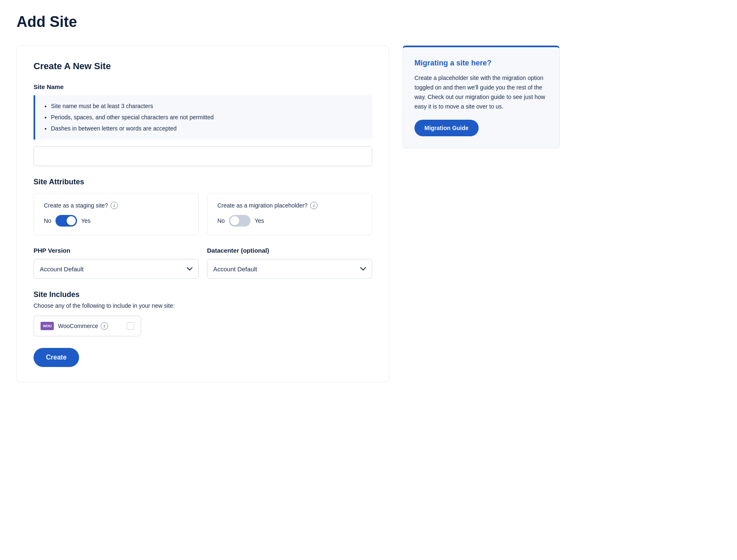  Describe the element at coordinates (290, 263) in the screenshot. I see `datacenter-group: Datacenter (optional) Account Default US…` at that location.